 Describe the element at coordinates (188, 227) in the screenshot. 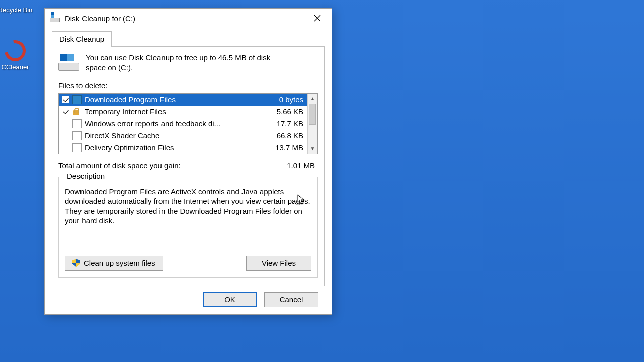

I see `description-group: Description Downloaded Program Files are…` at that location.